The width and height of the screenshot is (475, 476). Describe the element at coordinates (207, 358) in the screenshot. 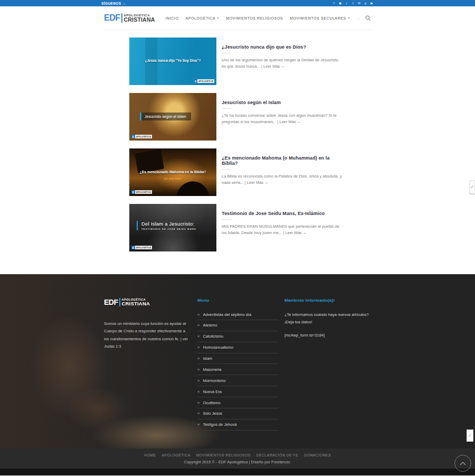

I see `menu-item-label: Islam` at that location.